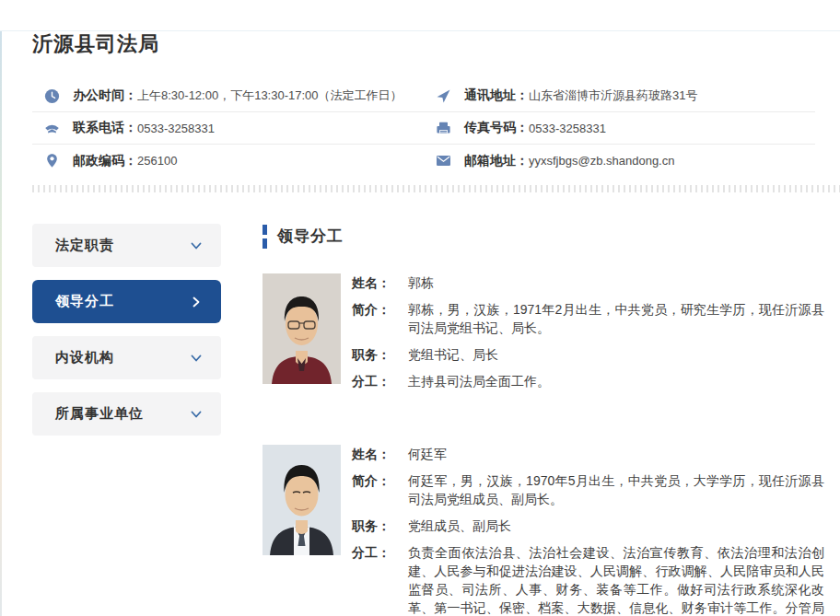 The height and width of the screenshot is (616, 840). Describe the element at coordinates (543, 236) in the screenshot. I see `section-heading: 领导分工` at that location.